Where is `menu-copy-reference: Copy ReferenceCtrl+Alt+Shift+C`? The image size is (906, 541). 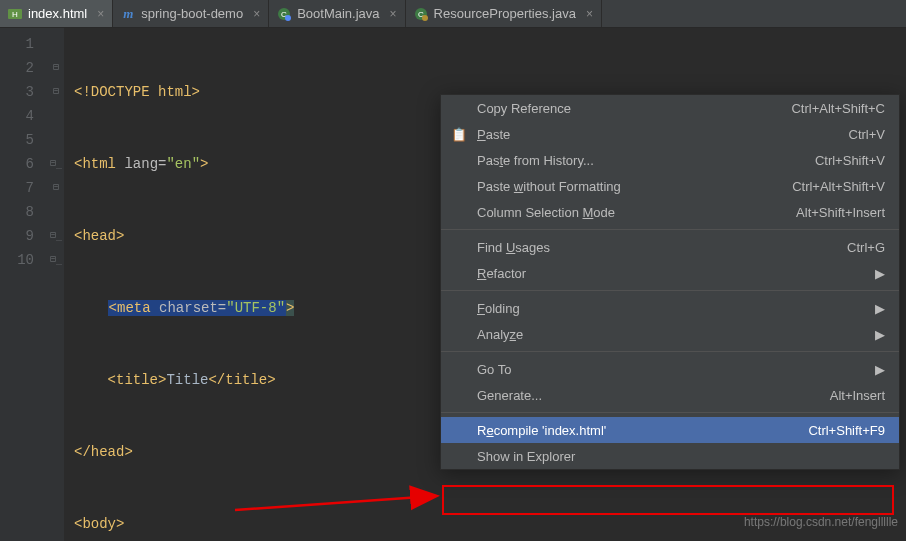
menu-copy-reference: Copy ReferenceCtrl+Alt+Shift+C is located at coordinates (670, 108).